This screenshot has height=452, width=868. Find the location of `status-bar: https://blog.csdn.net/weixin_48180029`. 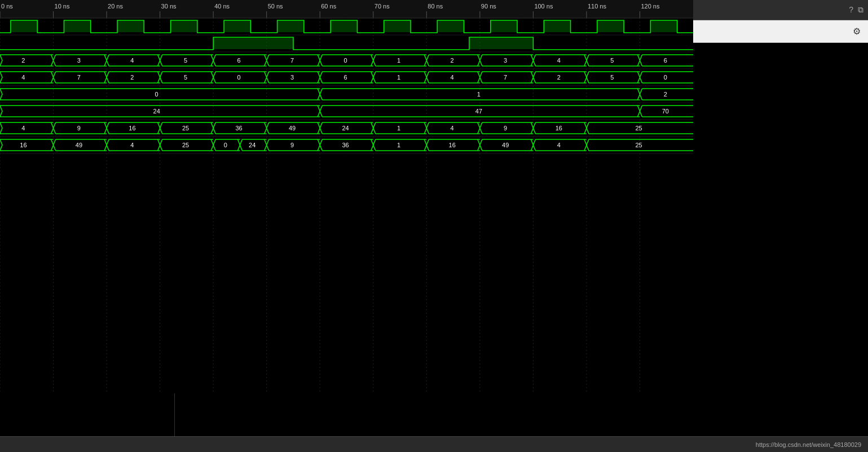

status-bar: https://blog.csdn.net/weixin_48180029 is located at coordinates (434, 444).